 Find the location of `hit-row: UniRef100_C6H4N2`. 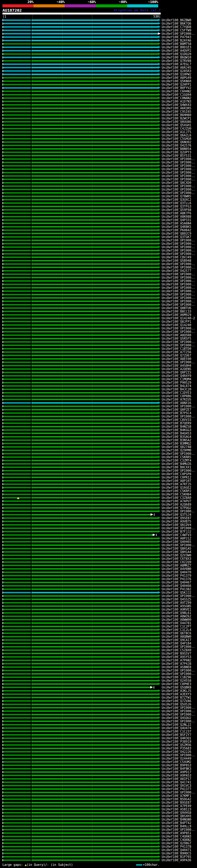

hit-row: UniRef100_C6H4N2 is located at coordinates (98, 91).